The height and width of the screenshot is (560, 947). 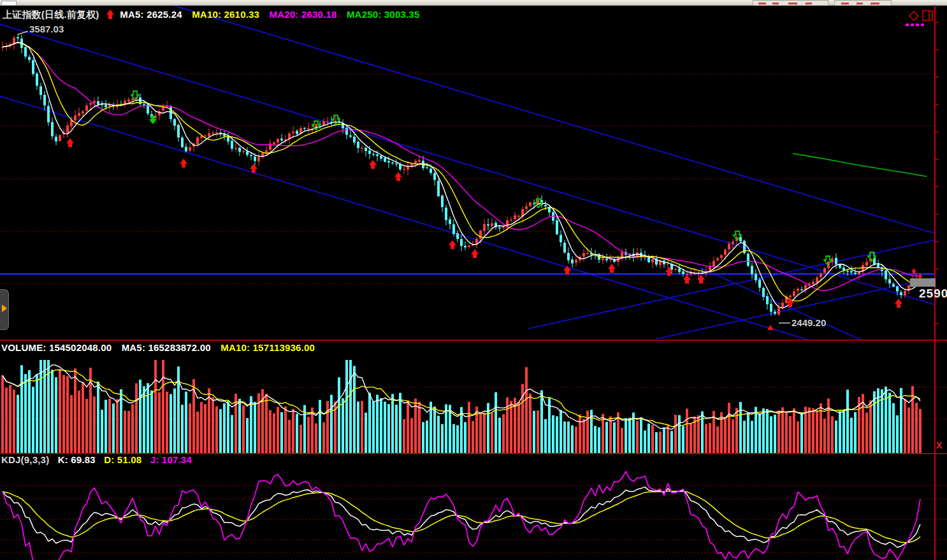 I want to click on ma5-value: MA5: 2625.24, so click(x=150, y=14).